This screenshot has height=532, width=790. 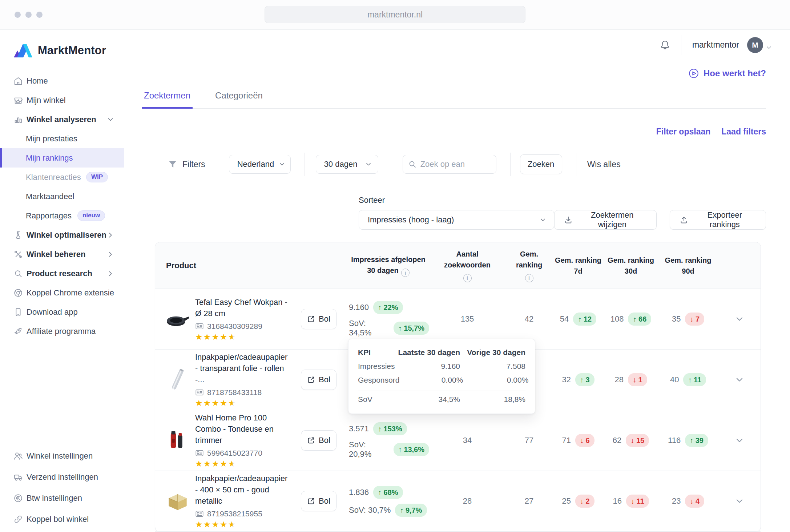 What do you see at coordinates (456, 164) in the screenshot?
I see `ean-search-input` at bounding box center [456, 164].